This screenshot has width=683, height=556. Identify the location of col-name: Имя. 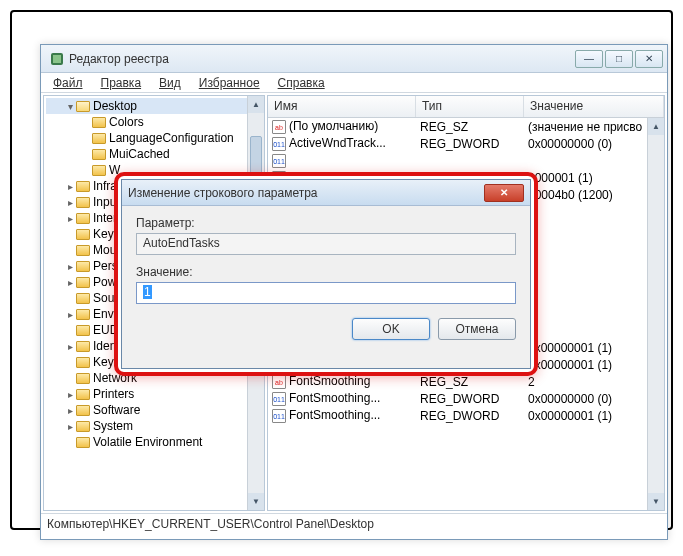
(342, 106).